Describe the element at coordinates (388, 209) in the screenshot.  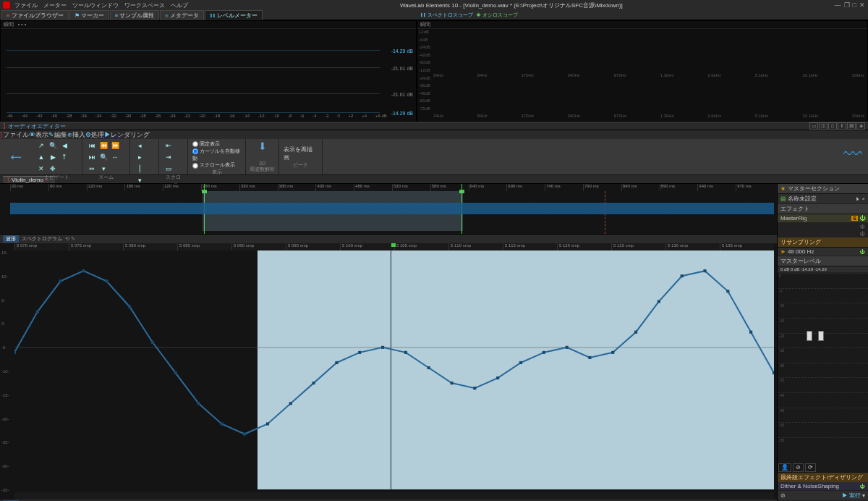
I see `overview-wave: 20 ms80 ms120 ms180 ms220 ms280 ms330 ms…` at that location.